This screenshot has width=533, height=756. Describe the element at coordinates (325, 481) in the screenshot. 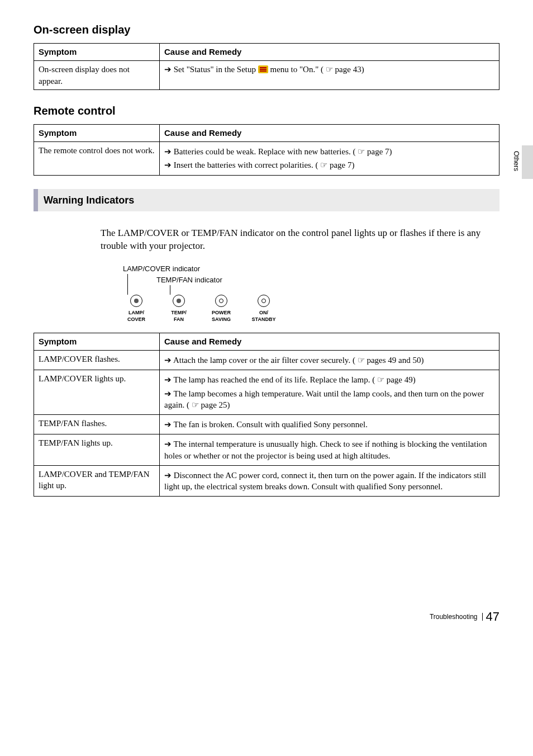

I see `remedy-text: Disconnect the AC power cord, connect it…` at that location.